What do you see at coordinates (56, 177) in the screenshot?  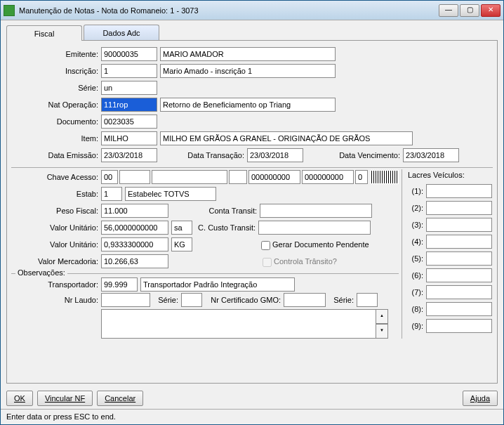 I see `label-chave-acesso: Chave Acesso:` at bounding box center [56, 177].